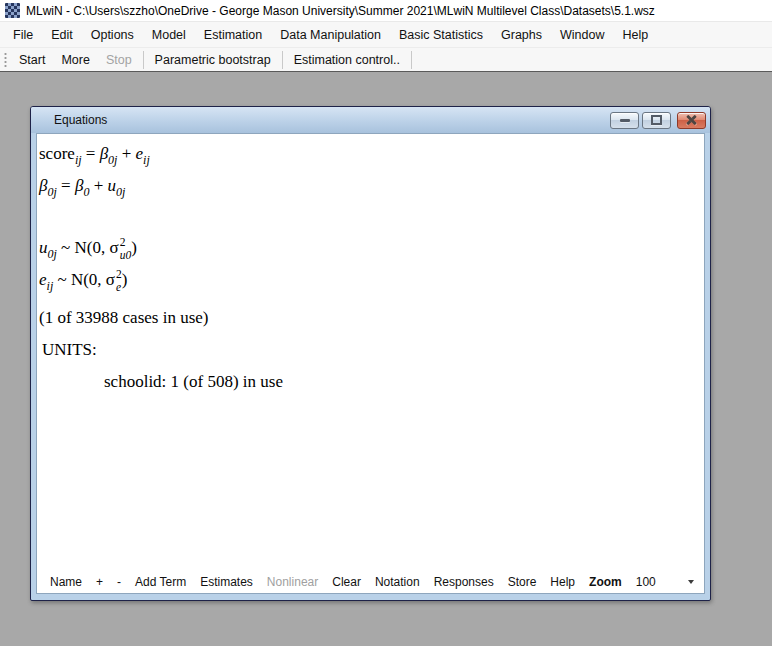  What do you see at coordinates (330, 120) in the screenshot?
I see `equations-window-title: Equations` at bounding box center [330, 120].